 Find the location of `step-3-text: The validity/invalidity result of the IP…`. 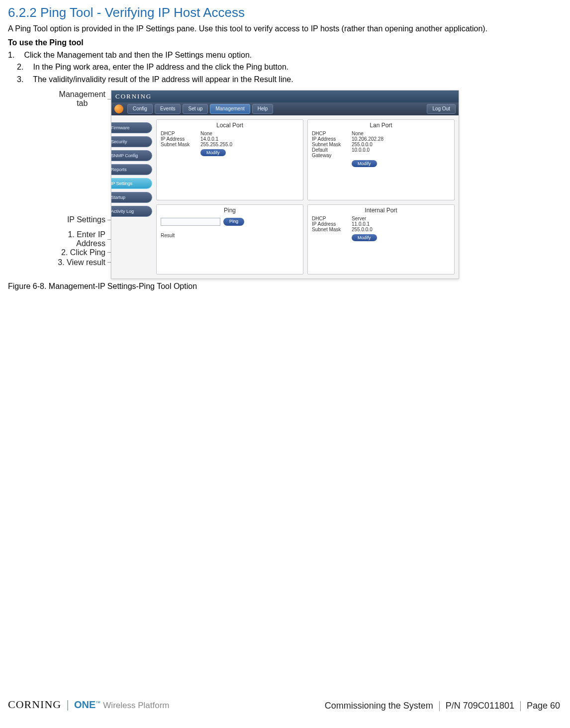

step-3-text: The validity/invalidity result of the IP… is located at coordinates (163, 80).